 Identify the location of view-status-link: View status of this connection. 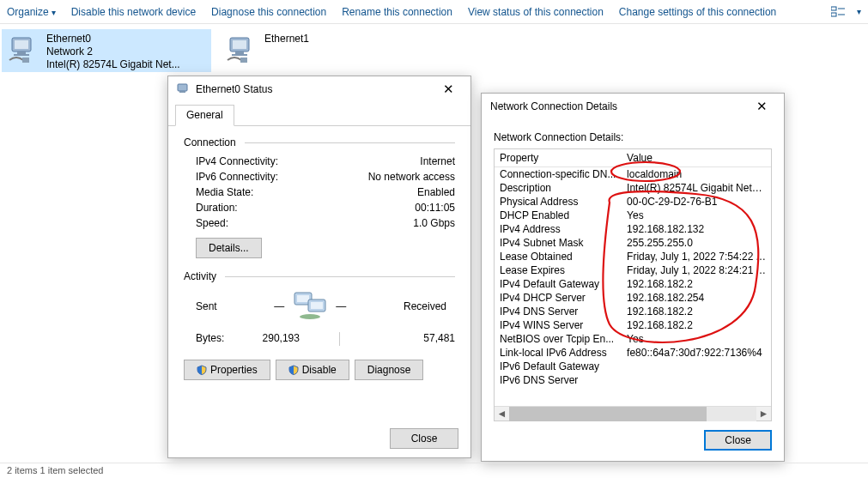
(536, 12).